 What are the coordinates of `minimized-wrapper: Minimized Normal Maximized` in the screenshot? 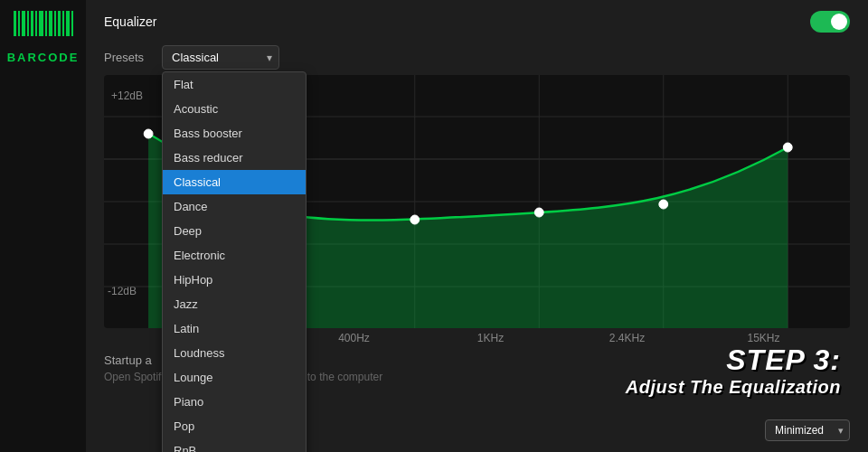 It's located at (807, 430).